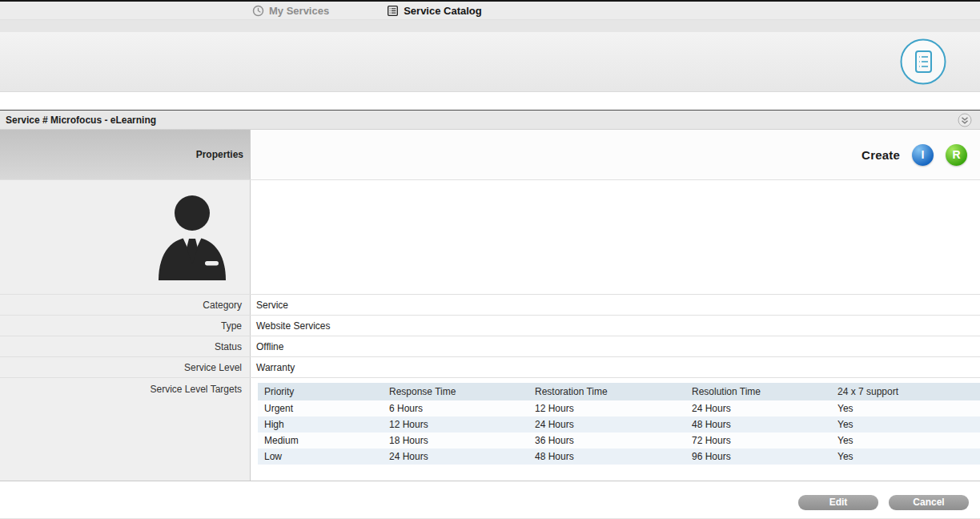 This screenshot has width=980, height=519. Describe the element at coordinates (965, 120) in the screenshot. I see `collapse-button` at that location.